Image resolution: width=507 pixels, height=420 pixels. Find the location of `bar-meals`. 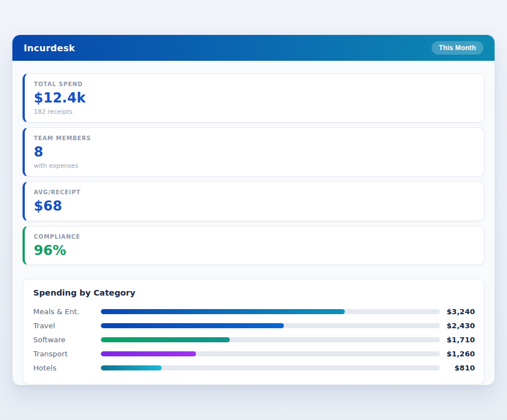

bar-meals is located at coordinates (223, 312).